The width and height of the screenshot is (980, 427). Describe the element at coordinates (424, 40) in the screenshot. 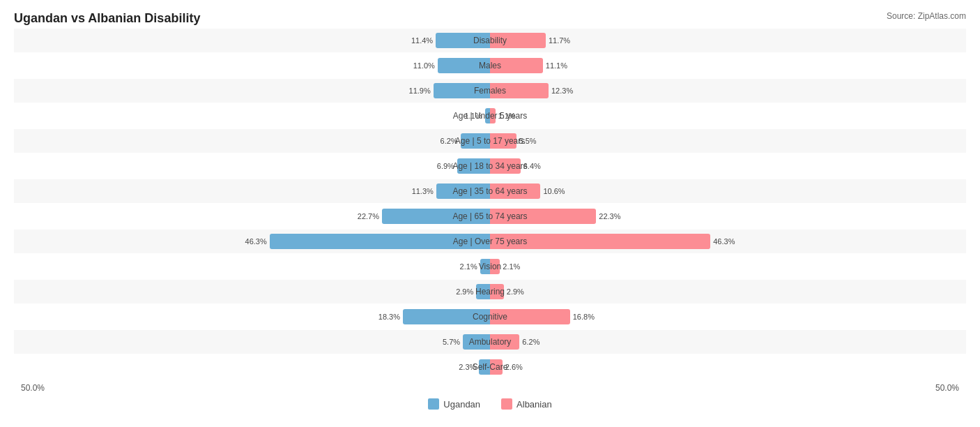

I see `left-value: 11.4%` at that location.